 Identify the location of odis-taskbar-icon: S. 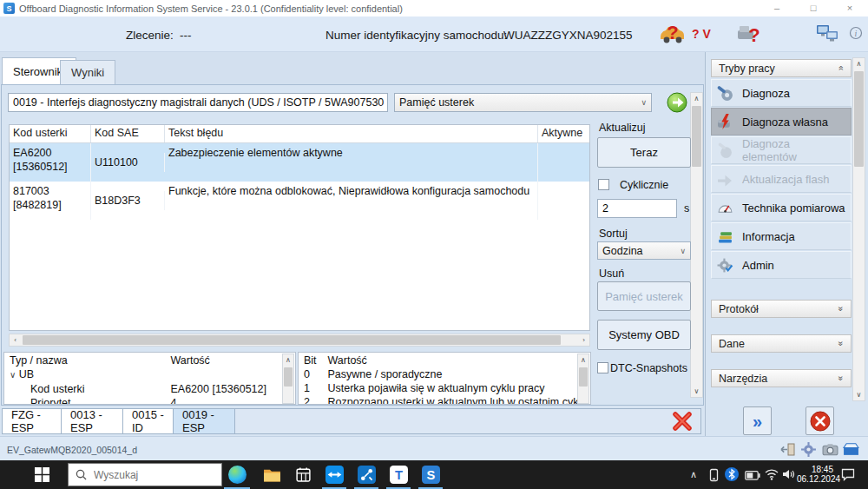
(431, 474).